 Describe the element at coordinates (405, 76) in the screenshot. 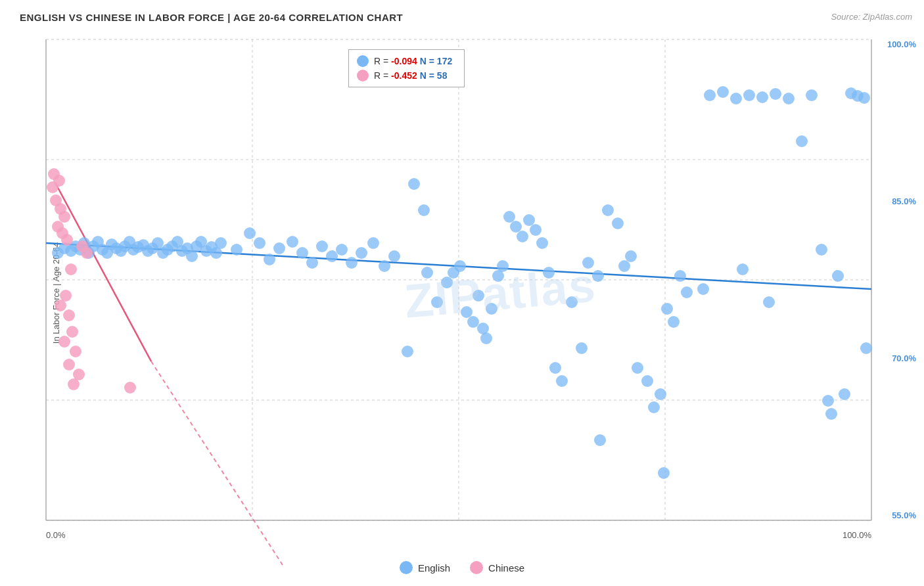

I see `legend-row-chinese: R = -0.452 N = 58` at that location.